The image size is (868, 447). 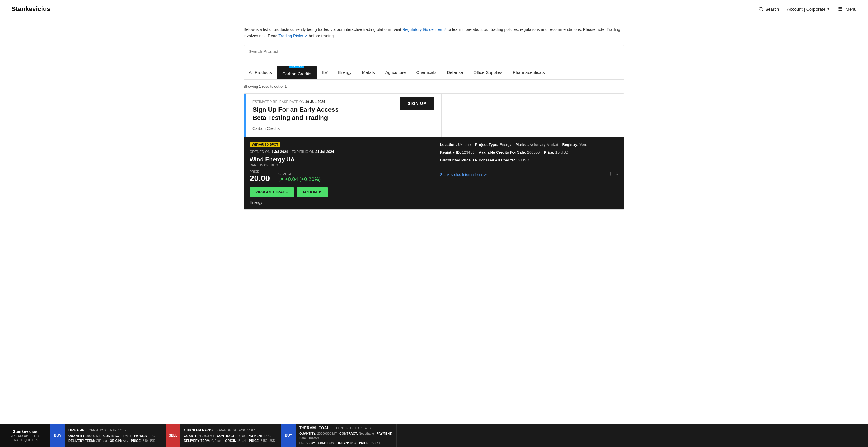 What do you see at coordinates (434, 152) in the screenshot?
I see `product-card: ESTIMATED RELEASE DATE ON 30 Jul 2024 Si…` at bounding box center [434, 152].